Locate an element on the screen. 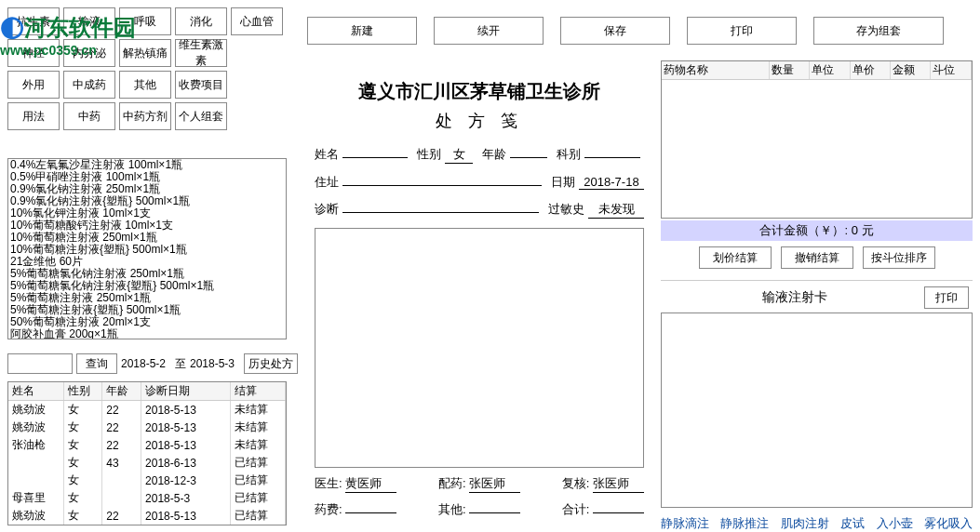  prescription-subtitle: 处 方 笺 is located at coordinates (479, 121).